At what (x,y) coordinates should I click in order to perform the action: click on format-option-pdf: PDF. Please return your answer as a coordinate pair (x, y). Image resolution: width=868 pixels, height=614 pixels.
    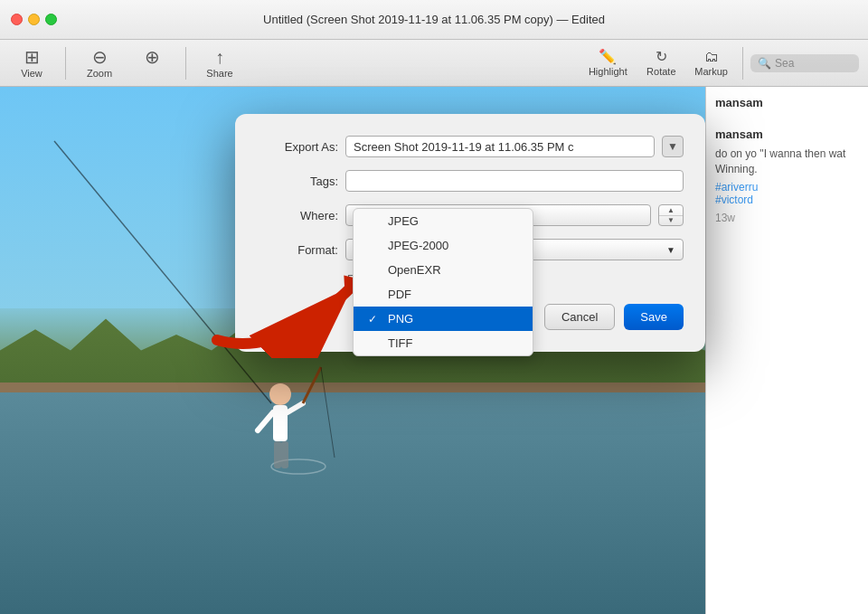
    Looking at the image, I should click on (443, 295).